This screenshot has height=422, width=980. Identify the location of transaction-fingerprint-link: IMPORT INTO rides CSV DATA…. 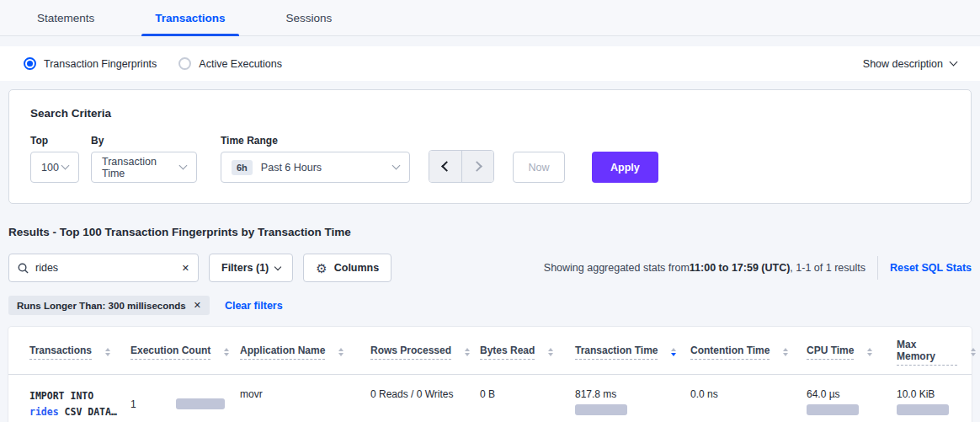
(80, 398).